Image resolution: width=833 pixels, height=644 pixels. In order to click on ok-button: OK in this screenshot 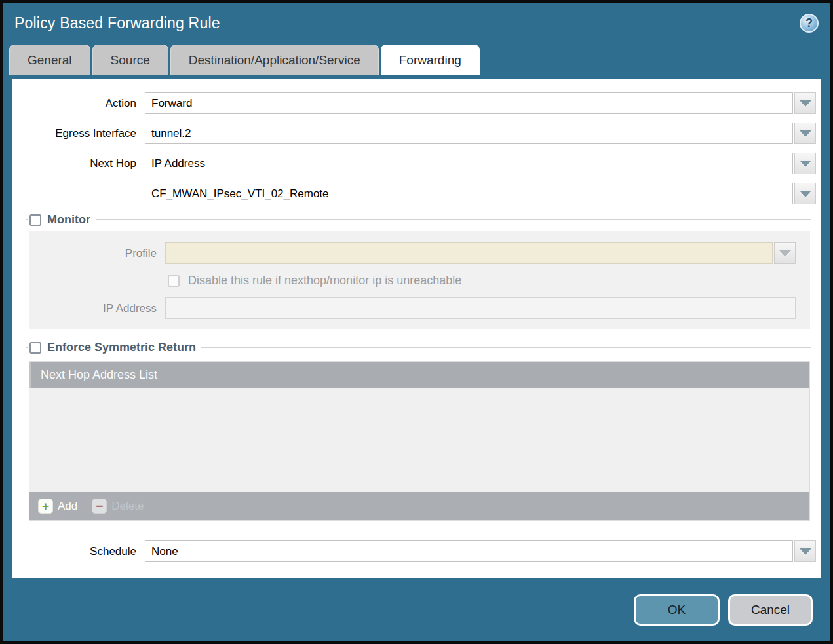, I will do `click(676, 610)`.